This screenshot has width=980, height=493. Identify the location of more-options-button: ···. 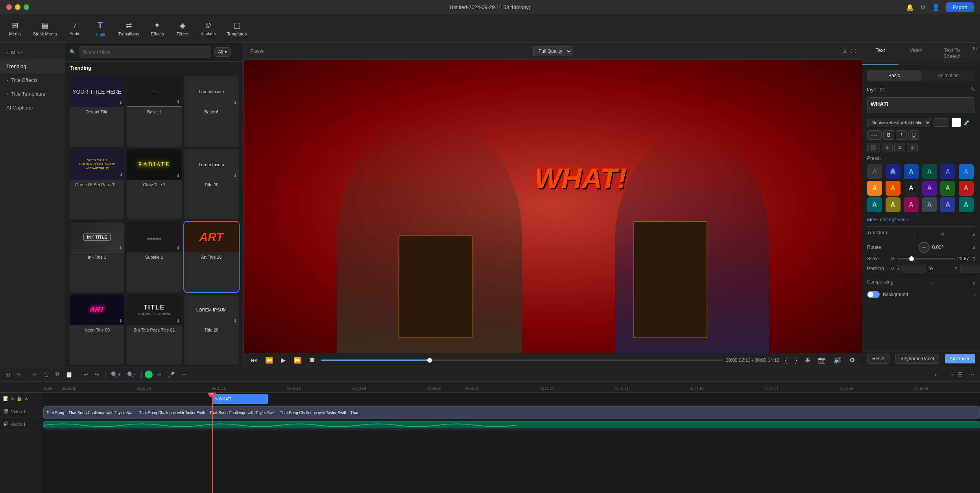
(236, 52).